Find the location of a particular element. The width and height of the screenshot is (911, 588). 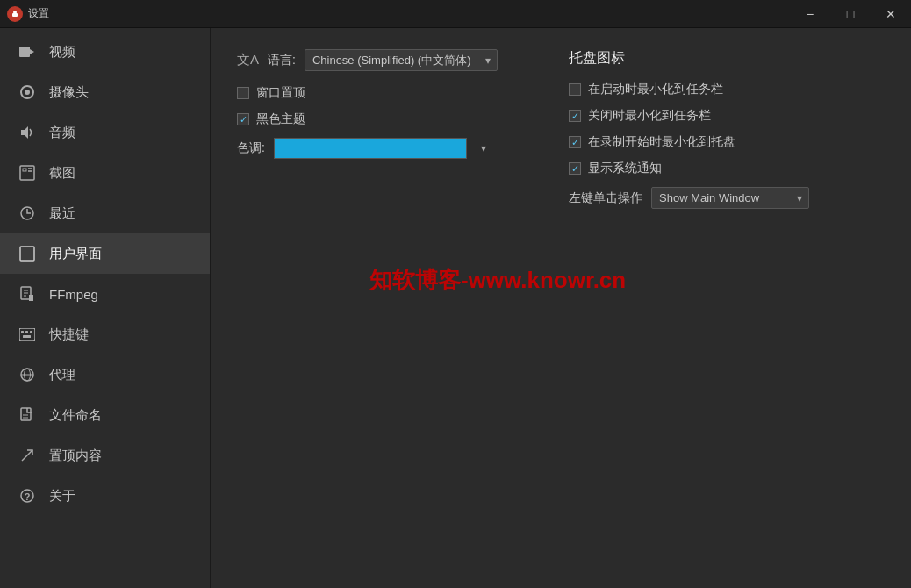

tray-option-2: ✓ 在录制开始时最小化到托盘 is located at coordinates (727, 142).